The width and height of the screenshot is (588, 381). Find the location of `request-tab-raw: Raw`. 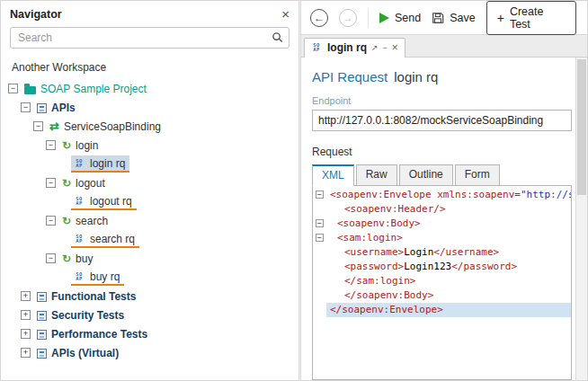

request-tab-raw: Raw is located at coordinates (377, 175).